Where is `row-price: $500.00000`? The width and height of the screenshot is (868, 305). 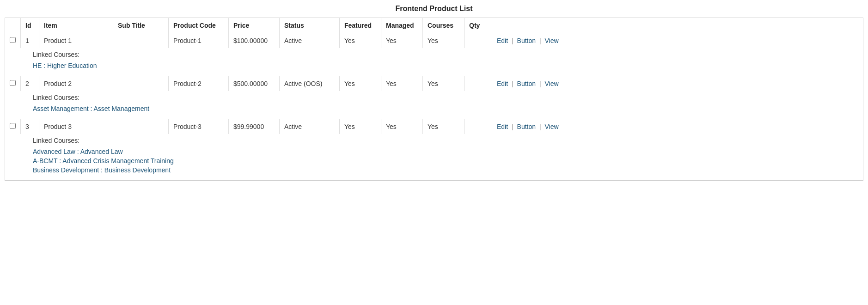
row-price: $500.00000 is located at coordinates (254, 84).